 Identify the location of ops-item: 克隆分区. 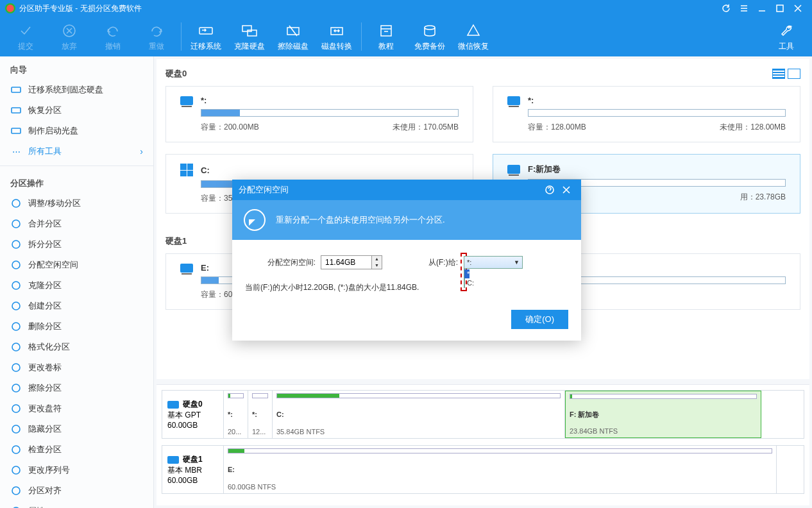
(77, 285).